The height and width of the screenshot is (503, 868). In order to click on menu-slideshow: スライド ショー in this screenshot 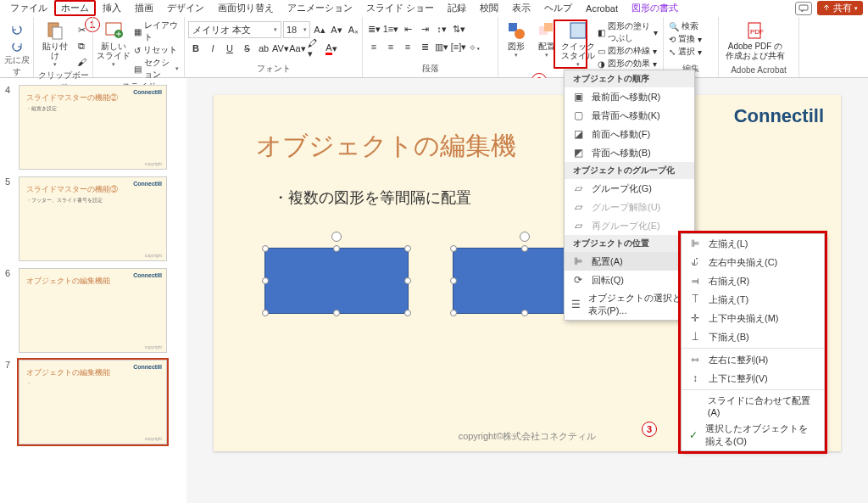, I will do `click(400, 8)`.